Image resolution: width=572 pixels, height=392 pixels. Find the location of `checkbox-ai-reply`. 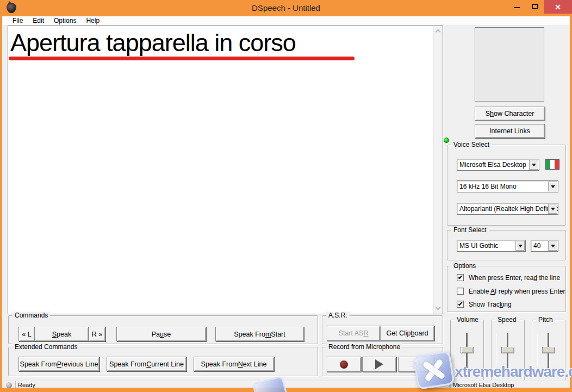

checkbox-ai-reply is located at coordinates (460, 291).